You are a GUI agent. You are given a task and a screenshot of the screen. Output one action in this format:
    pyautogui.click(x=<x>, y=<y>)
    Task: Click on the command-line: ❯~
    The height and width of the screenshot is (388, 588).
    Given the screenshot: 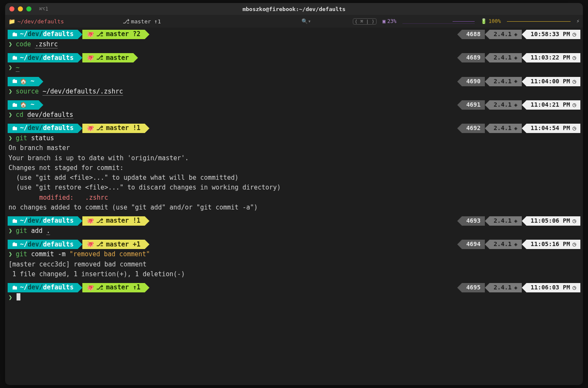 What is the action you would take?
    pyautogui.click(x=294, y=68)
    